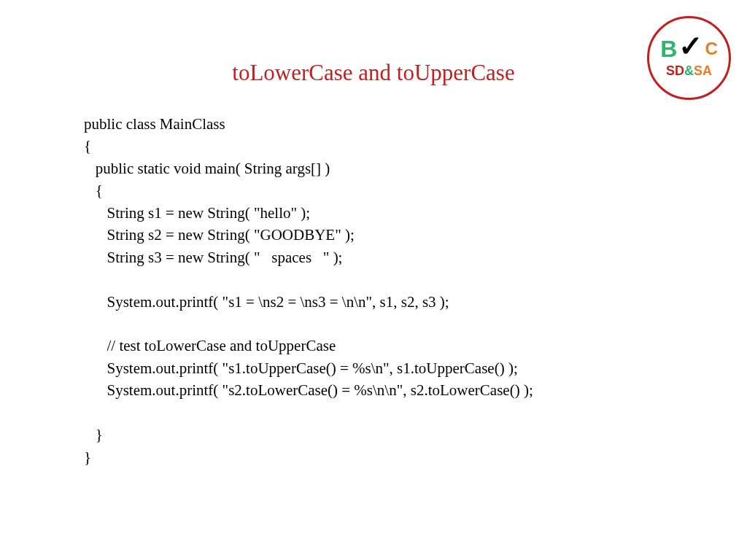 Image resolution: width=747 pixels, height=560 pixels. Describe the element at coordinates (374, 73) in the screenshot. I see `slide-title: toLowerCase and toUpperCase` at that location.